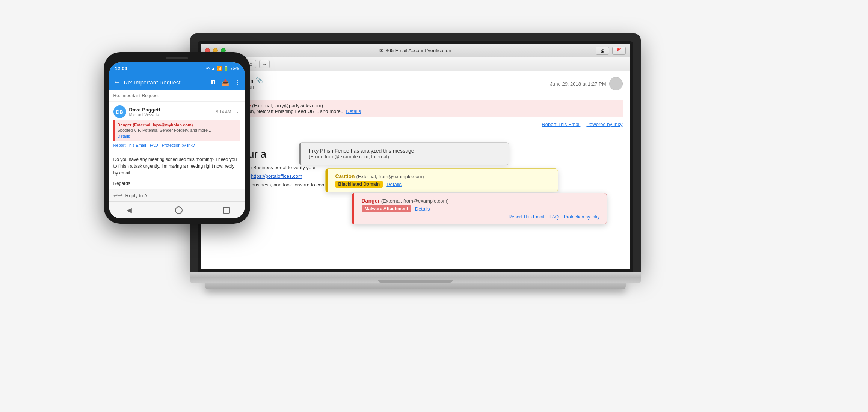  I want to click on mail-icon: ✉, so click(382, 50).